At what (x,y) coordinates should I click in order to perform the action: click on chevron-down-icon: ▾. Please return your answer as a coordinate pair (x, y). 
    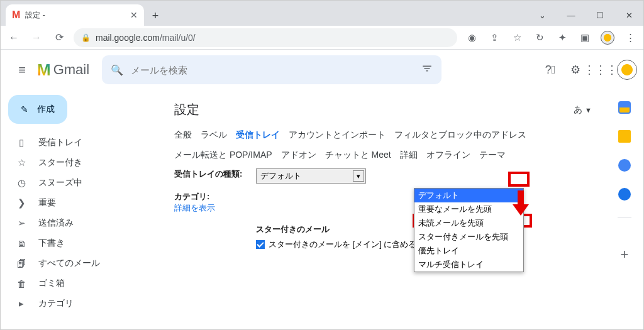
    Looking at the image, I should click on (358, 176).